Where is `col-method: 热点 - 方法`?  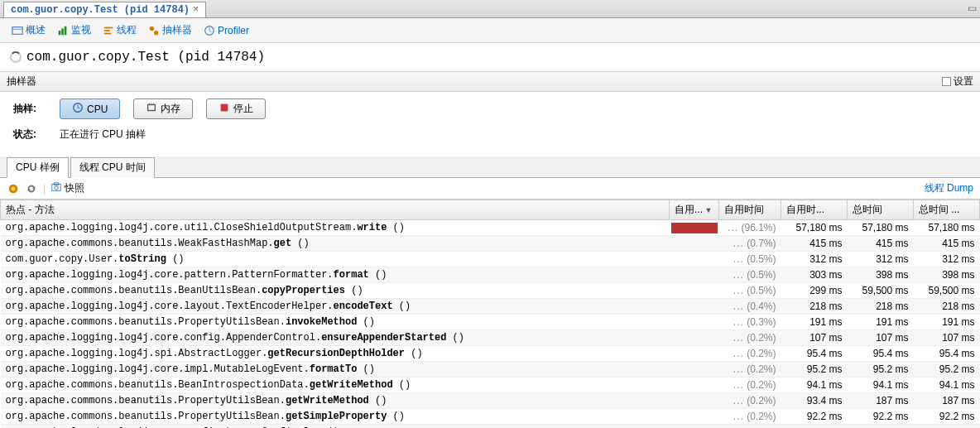 col-method: 热点 - 方法 is located at coordinates (335, 210).